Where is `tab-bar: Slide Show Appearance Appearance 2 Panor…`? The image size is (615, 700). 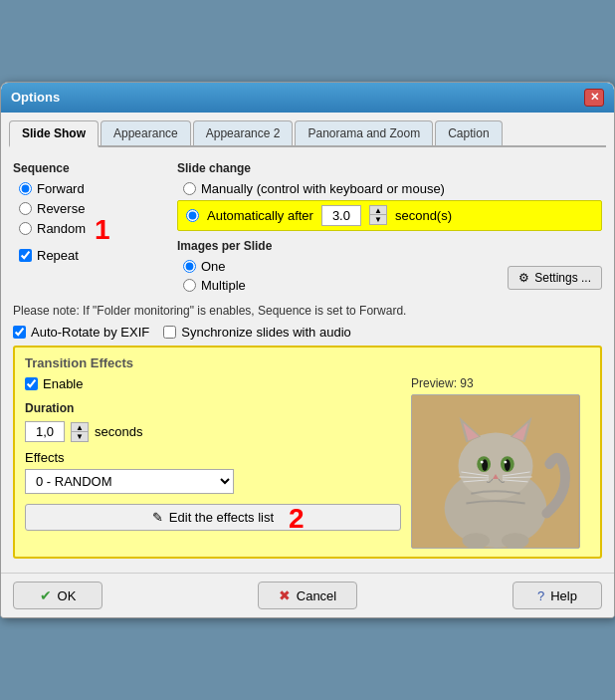 tab-bar: Slide Show Appearance Appearance 2 Panor… is located at coordinates (308, 133).